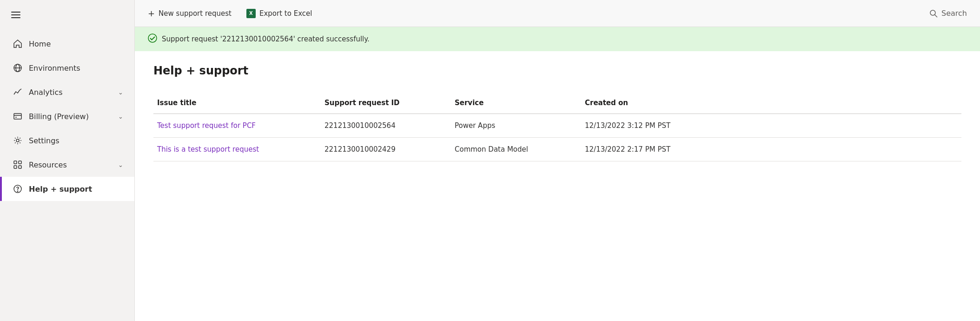 This screenshot has height=321, width=980. Describe the element at coordinates (121, 92) in the screenshot. I see `analytics-chevron-icon: ⌄` at that location.